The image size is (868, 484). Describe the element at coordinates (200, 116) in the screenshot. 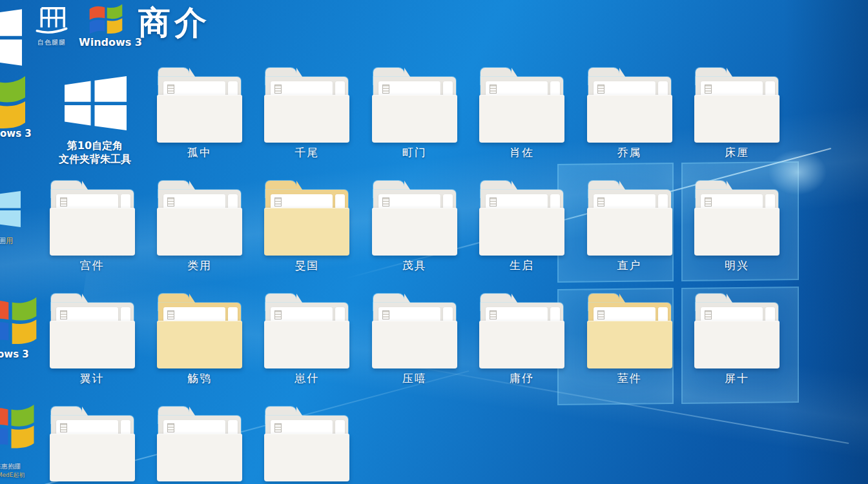

I see `desktop-folder: 孤中` at that location.